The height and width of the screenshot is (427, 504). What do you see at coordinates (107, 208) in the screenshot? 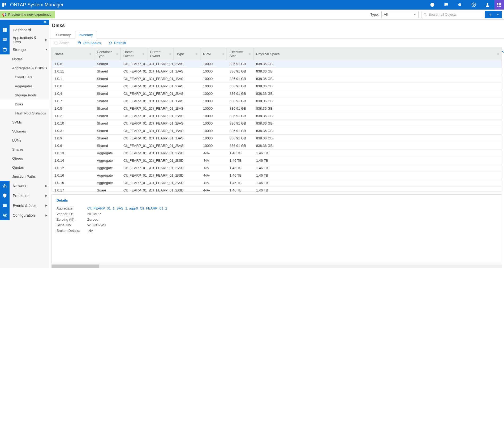
I see `aggregate-link: Clt_FEARP_01_1_SAS_1` at bounding box center [107, 208].